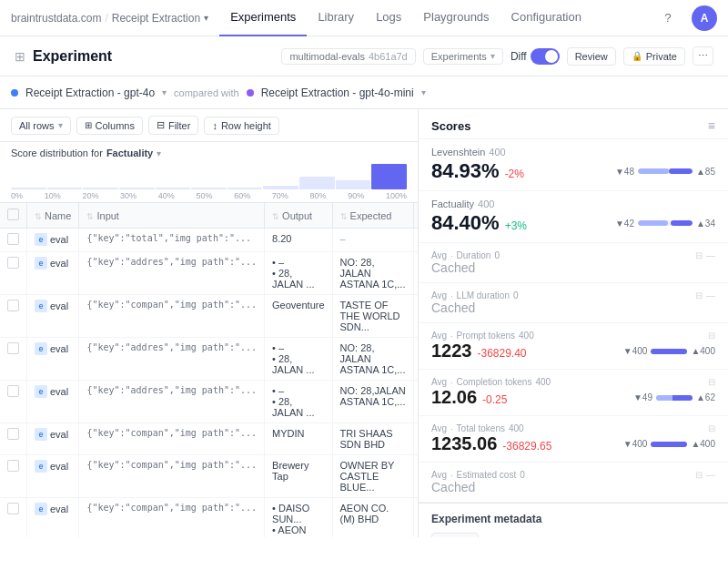  I want to click on tab-experiments: Experiments, so click(263, 18).